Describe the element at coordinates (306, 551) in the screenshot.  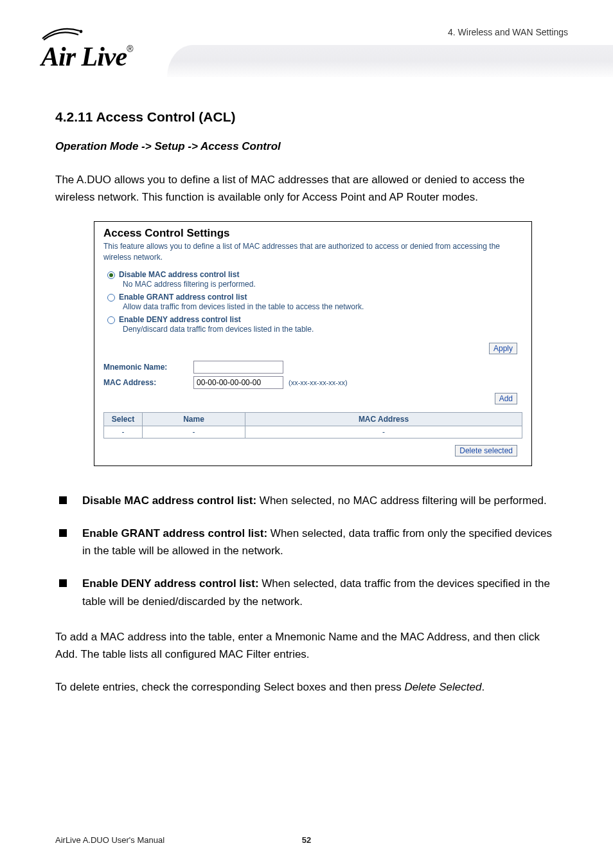
I see `bullet-list: Disable MAC address control list: When s…` at that location.